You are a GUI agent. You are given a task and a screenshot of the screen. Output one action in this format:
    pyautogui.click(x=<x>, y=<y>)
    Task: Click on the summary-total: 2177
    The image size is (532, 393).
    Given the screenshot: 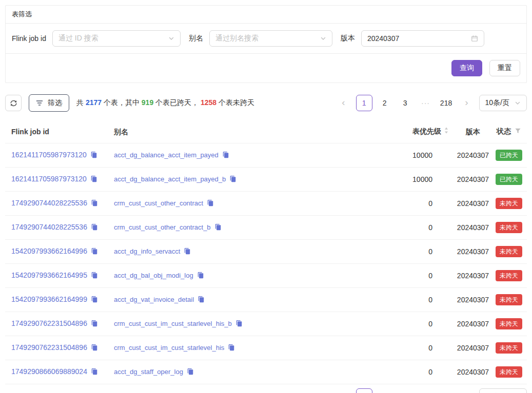 What is the action you would take?
    pyautogui.click(x=93, y=102)
    